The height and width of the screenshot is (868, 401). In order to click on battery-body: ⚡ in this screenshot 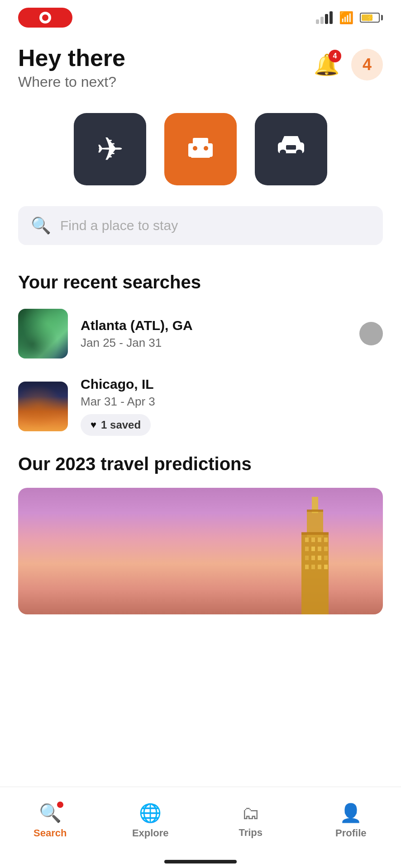, I will do `click(370, 18)`.